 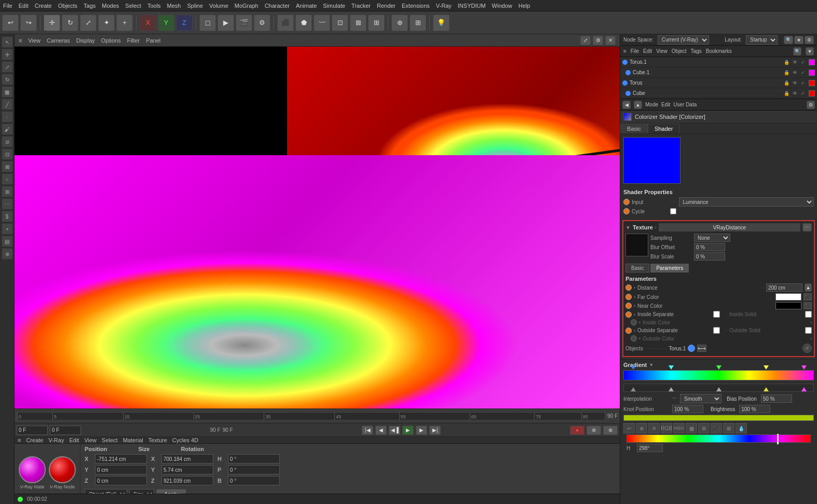 What do you see at coordinates (7, 179) in the screenshot?
I see `left-loop: ○` at bounding box center [7, 179].